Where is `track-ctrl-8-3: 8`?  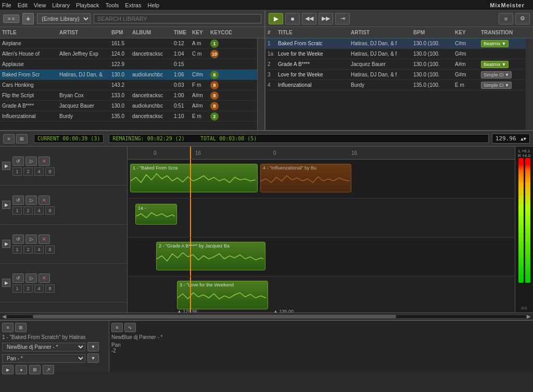
track-ctrl-8-3: 8 is located at coordinates (50, 289).